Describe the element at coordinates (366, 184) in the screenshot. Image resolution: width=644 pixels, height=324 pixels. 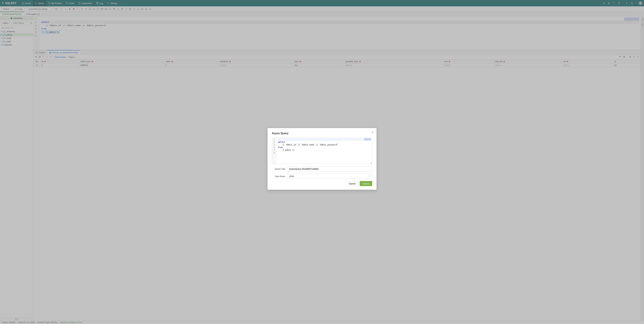
I see `submit-button: Submit` at that location.